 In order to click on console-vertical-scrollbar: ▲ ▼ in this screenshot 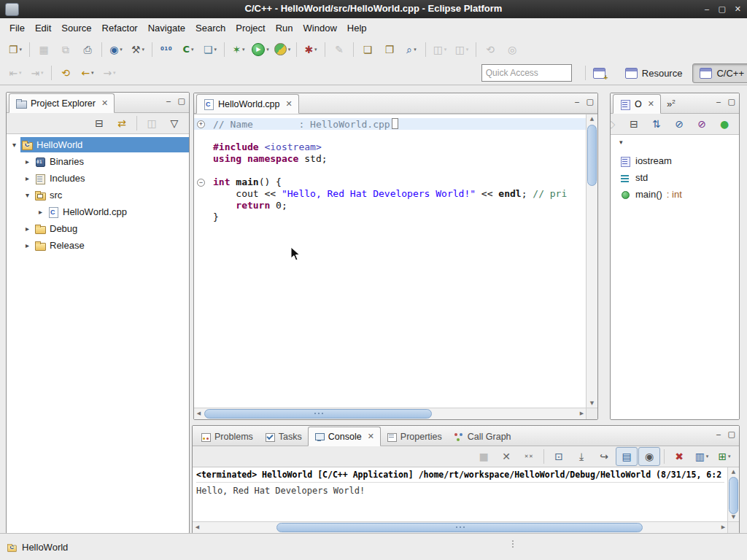, I will do `click(733, 494)`.